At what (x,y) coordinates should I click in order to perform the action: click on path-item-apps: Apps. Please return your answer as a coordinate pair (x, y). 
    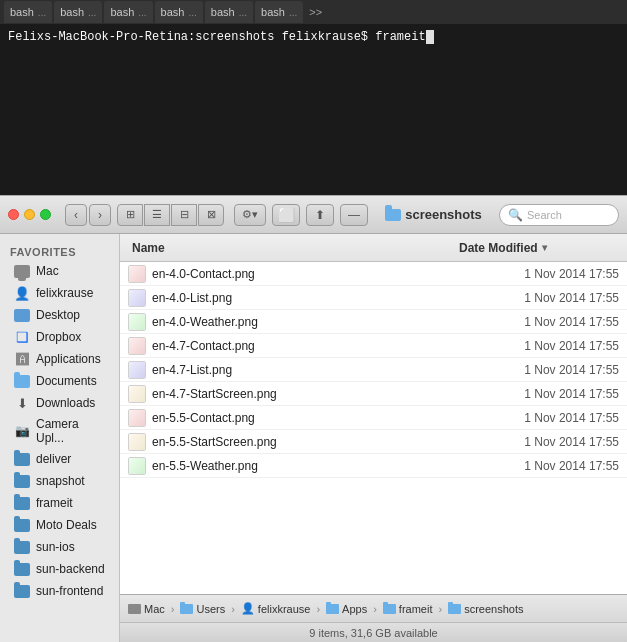
    Looking at the image, I should click on (346, 609).